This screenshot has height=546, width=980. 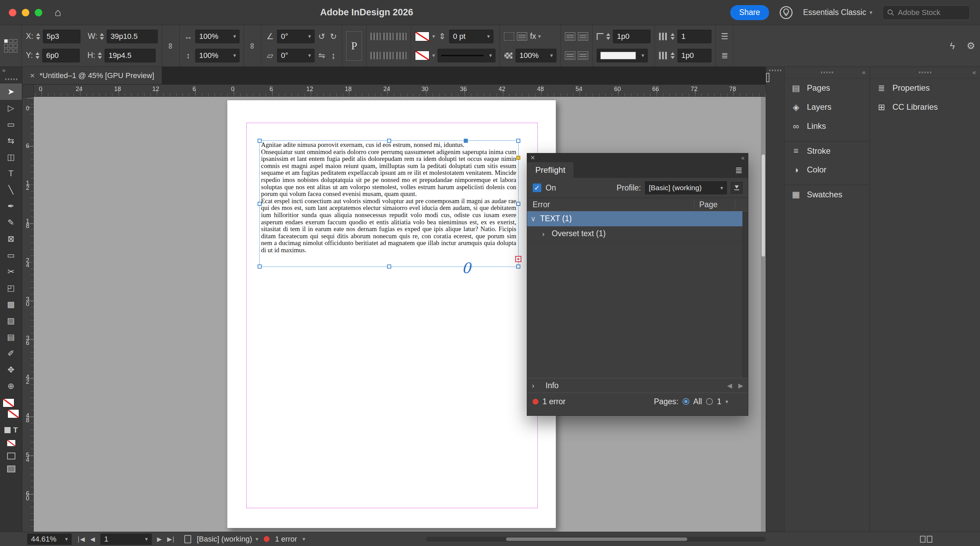 I want to click on scale-y-field: 100%▾, so click(x=218, y=56).